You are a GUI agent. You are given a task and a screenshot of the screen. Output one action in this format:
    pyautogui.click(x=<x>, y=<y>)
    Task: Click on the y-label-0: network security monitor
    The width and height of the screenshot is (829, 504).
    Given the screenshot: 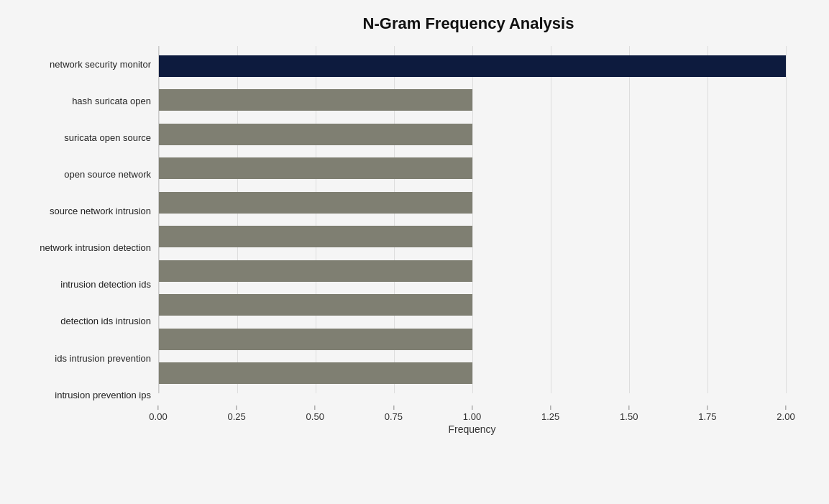 What is the action you would take?
    pyautogui.click(x=79, y=65)
    